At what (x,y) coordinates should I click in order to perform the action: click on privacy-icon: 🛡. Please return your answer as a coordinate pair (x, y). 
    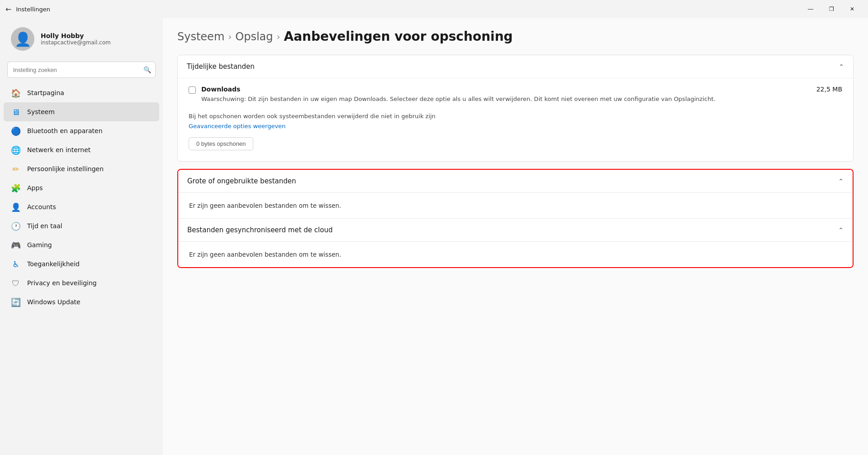
    Looking at the image, I should click on (16, 283).